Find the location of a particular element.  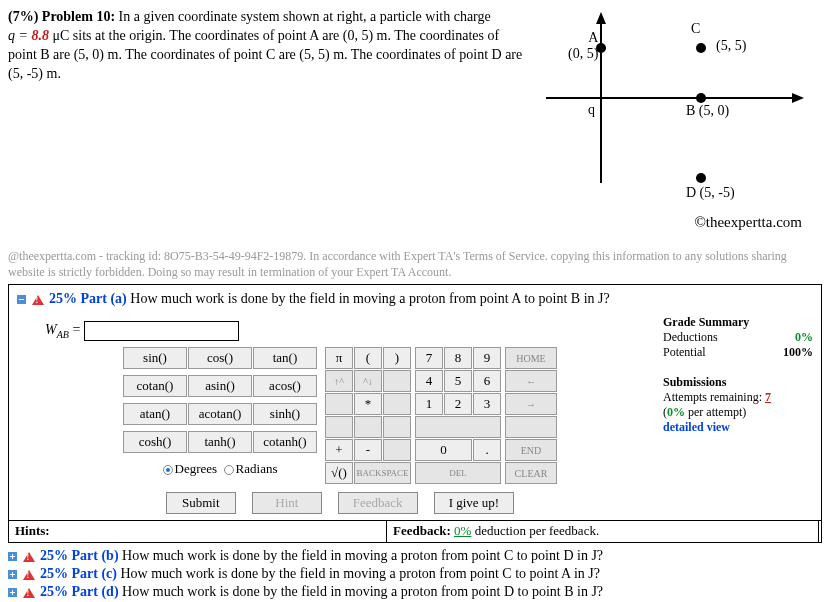

btn-2: 2 is located at coordinates (458, 404).